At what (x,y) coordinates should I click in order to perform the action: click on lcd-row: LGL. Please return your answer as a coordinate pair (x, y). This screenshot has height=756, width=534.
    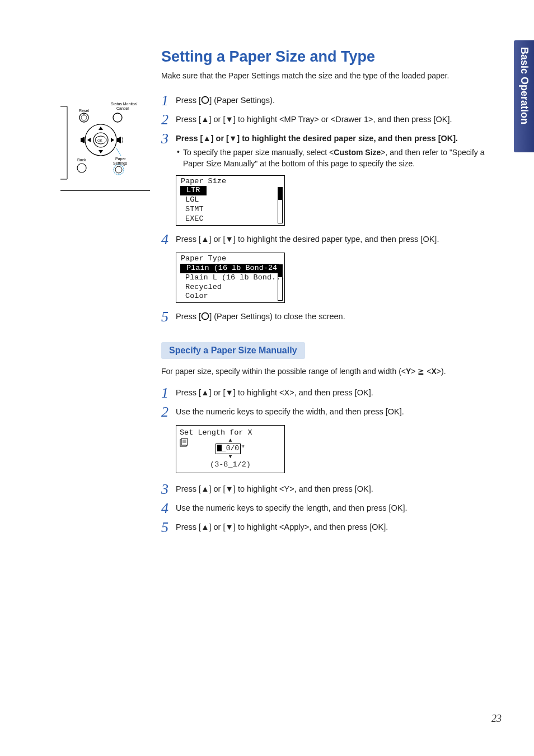
    Looking at the image, I should click on (232, 200).